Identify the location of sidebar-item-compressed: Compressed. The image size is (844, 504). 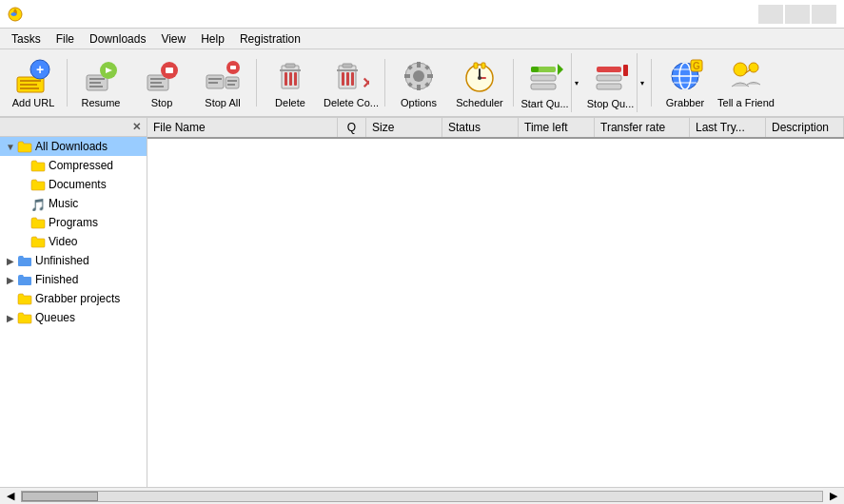
(73, 165).